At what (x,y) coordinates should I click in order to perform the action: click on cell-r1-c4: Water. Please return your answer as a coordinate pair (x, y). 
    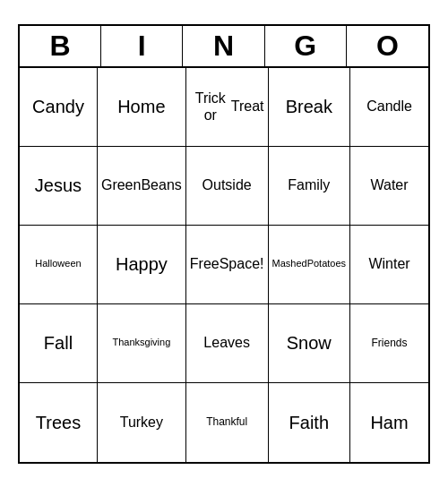
    Looking at the image, I should click on (389, 186).